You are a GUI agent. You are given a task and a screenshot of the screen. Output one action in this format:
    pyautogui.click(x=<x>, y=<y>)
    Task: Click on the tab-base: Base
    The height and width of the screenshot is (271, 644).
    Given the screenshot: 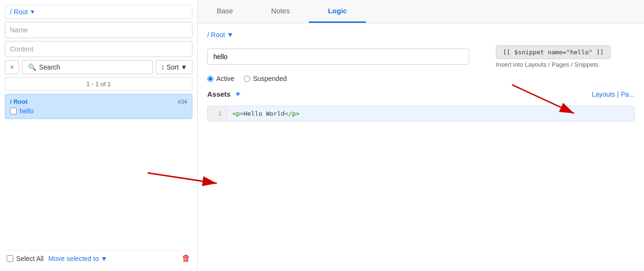 What is the action you would take?
    pyautogui.click(x=225, y=11)
    